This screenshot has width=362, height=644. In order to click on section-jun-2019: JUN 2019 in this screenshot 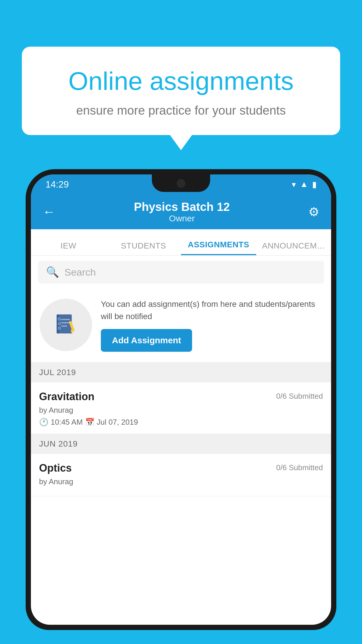, I will do `click(181, 444)`.